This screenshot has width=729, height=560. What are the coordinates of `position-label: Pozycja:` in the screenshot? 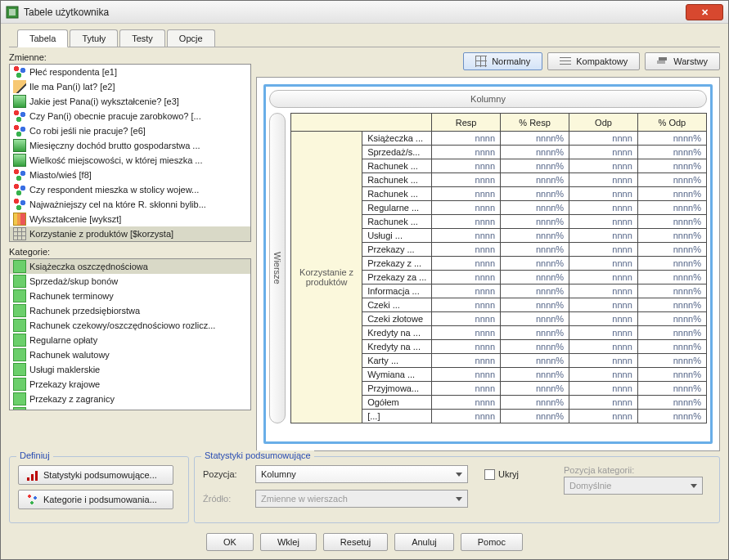 It's located at (226, 474).